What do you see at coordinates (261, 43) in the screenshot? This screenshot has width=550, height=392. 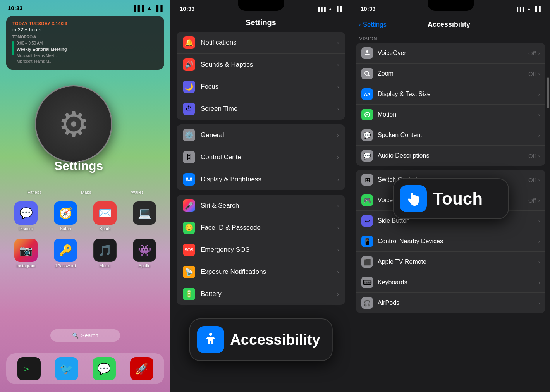 I see `settings-row-notifications: 🔔 Notifications ›` at bounding box center [261, 43].